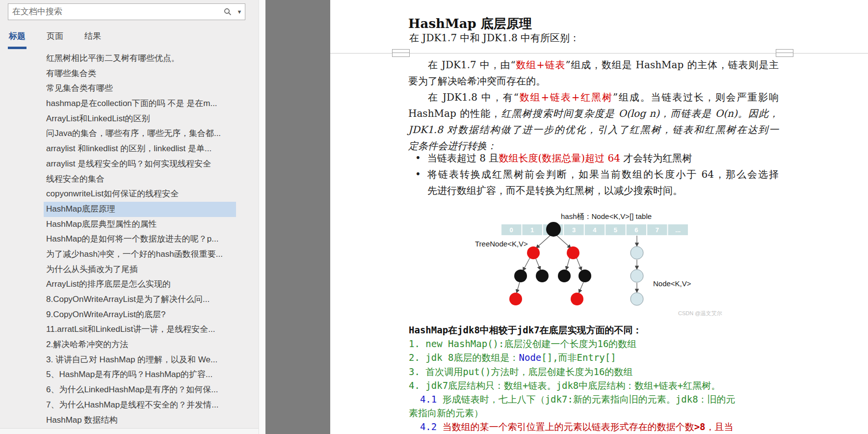  What do you see at coordinates (127, 12) in the screenshot?
I see `search-box: ▼` at bounding box center [127, 12].